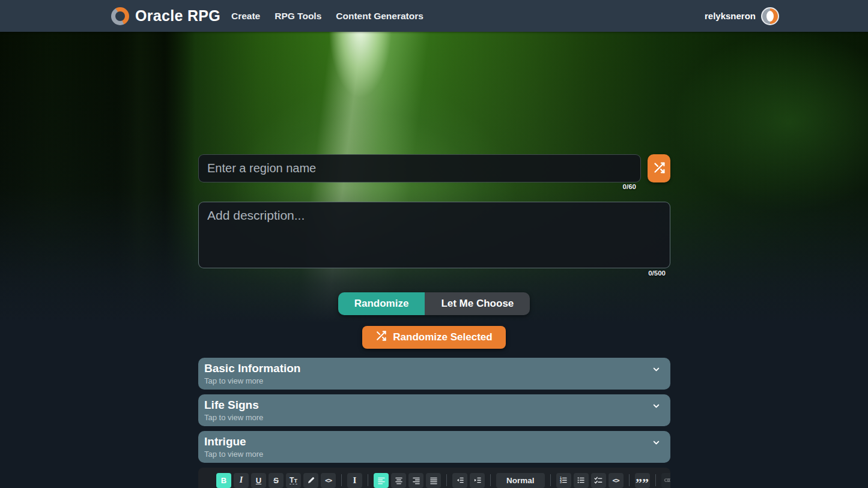 This screenshot has height=488, width=868. What do you see at coordinates (434, 411) in the screenshot?
I see `accordion-life-signs: Life Signs Tap to view more` at bounding box center [434, 411].